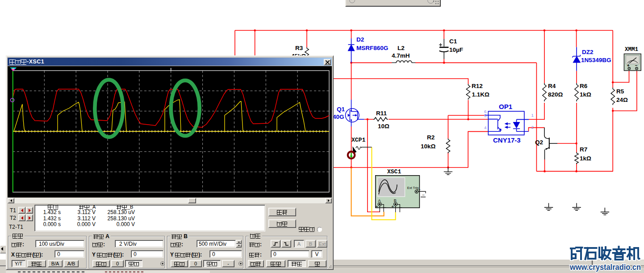  I want to click on svg-text: 10kΩ, so click(428, 147).